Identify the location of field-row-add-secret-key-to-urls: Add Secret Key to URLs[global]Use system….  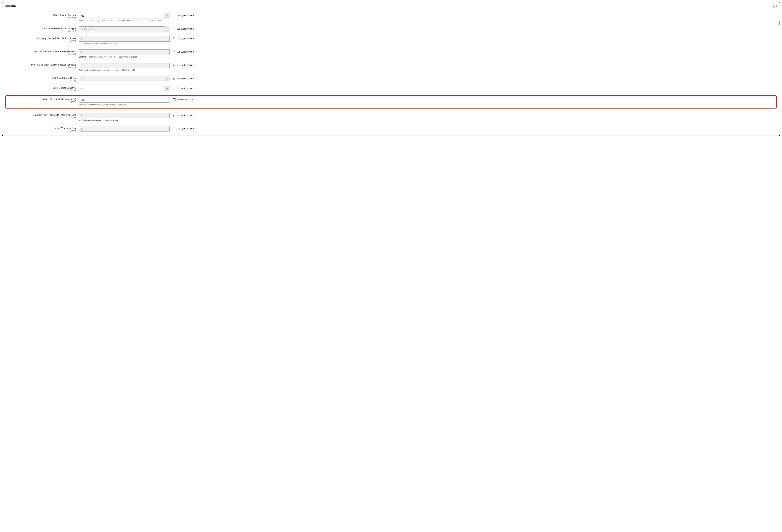
(391, 78).